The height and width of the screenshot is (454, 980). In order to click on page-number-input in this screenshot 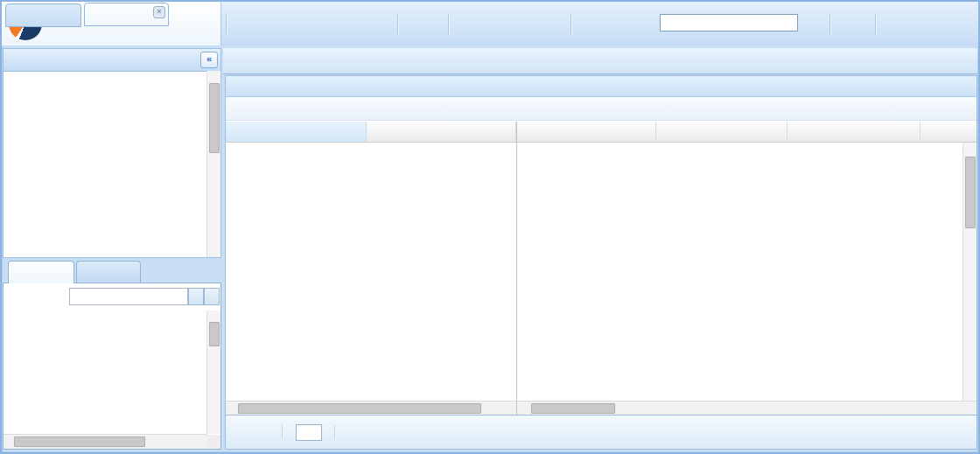, I will do `click(309, 432)`.